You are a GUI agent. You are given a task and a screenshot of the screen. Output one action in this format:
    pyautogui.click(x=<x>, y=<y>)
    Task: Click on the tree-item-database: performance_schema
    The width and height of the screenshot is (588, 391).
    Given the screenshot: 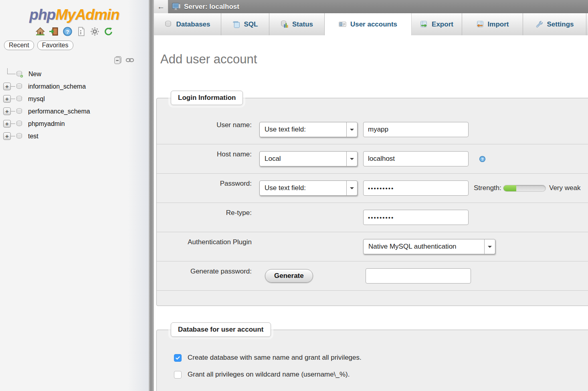 What is the action you would take?
    pyautogui.click(x=75, y=111)
    